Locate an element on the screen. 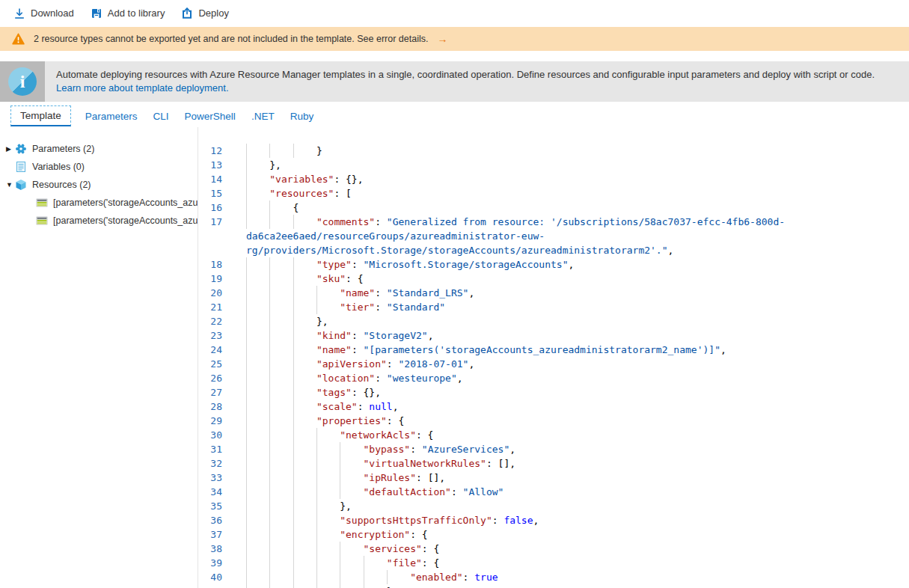  chevron-collapsed-icon: ▶ is located at coordinates (7, 149).